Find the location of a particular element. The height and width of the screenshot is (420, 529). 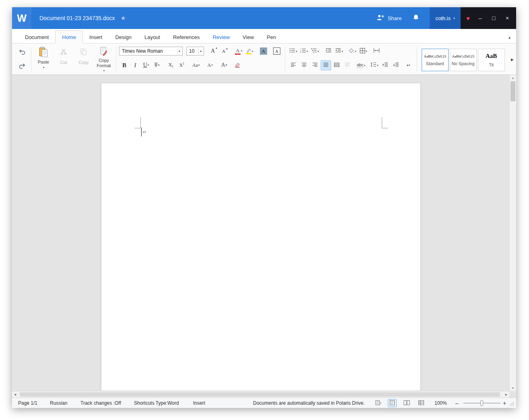

character-shading-button: A is located at coordinates (263, 51).